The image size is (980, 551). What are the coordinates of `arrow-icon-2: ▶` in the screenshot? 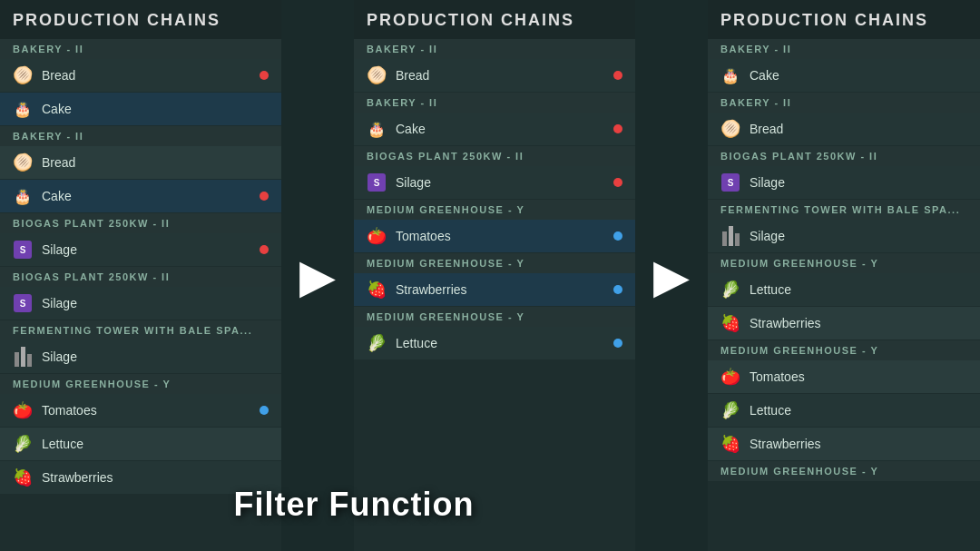 It's located at (671, 276).